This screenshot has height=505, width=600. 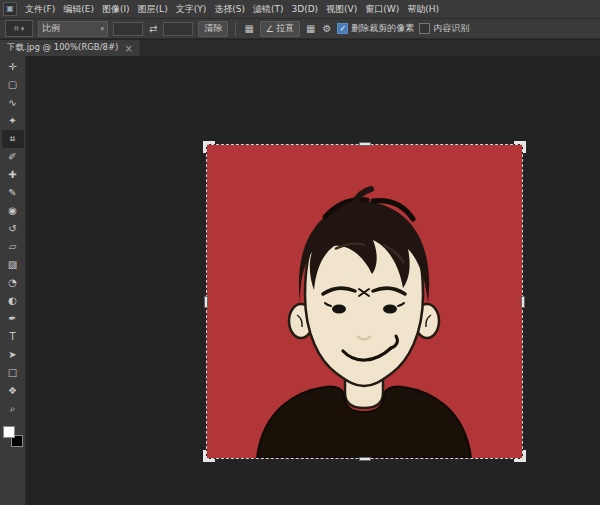 What do you see at coordinates (19, 28) in the screenshot?
I see `crop-tool-preset: ⌗▾` at bounding box center [19, 28].